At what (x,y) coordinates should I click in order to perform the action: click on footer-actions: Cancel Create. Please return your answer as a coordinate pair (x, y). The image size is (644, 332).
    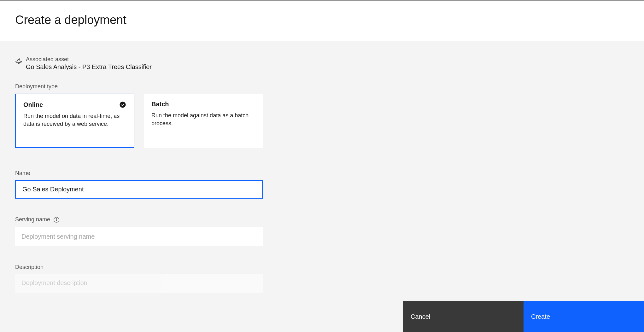
    Looking at the image, I should click on (524, 317).